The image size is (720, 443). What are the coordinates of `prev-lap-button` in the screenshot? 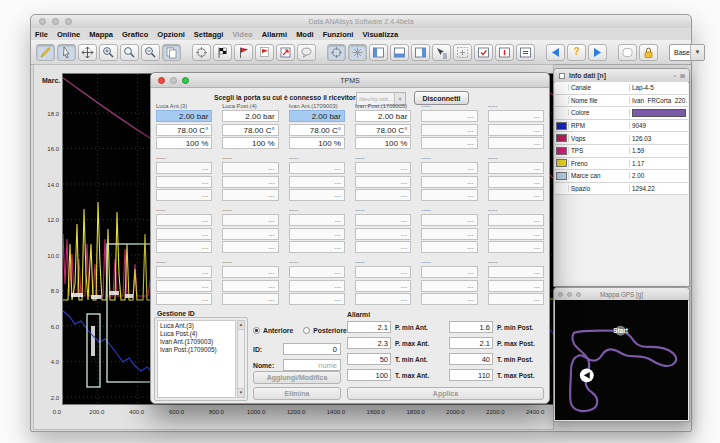 It's located at (556, 52).